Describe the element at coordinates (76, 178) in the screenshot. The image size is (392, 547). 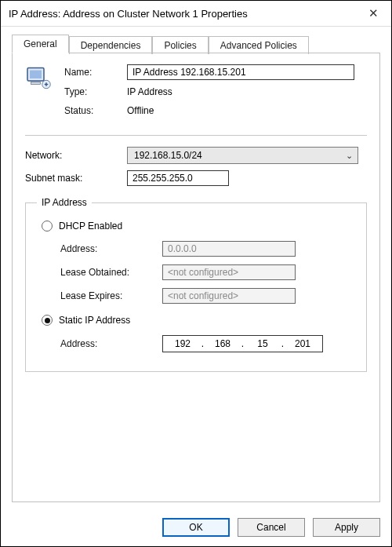
I see `subnet-mask-label: Subnet mask:` at that location.